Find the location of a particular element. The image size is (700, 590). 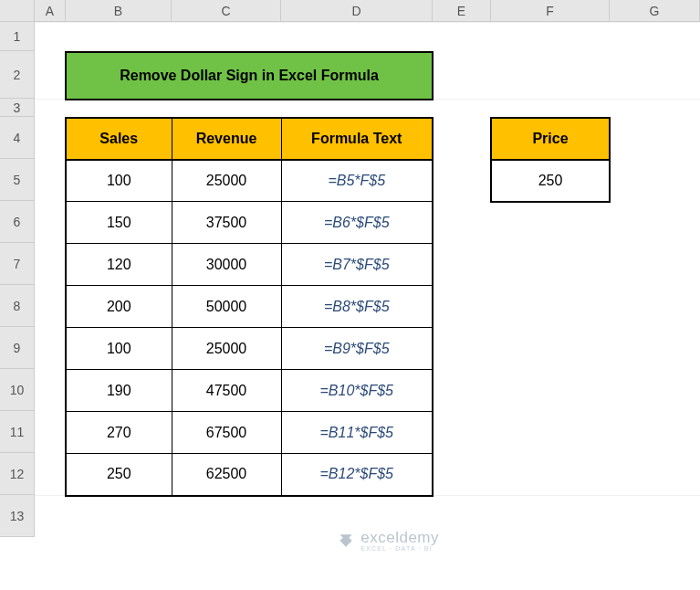

cell-B11: 270 is located at coordinates (119, 433).